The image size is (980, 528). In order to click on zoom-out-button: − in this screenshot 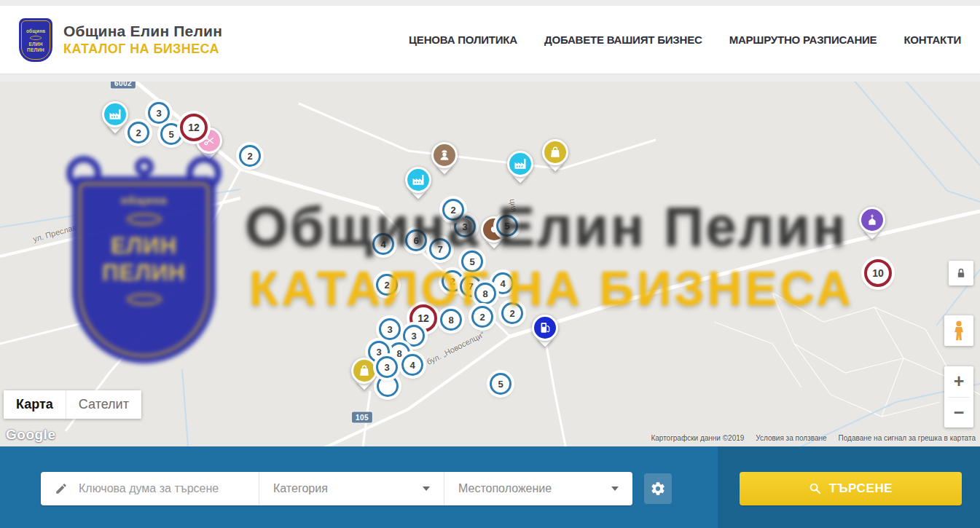, I will do `click(959, 413)`.